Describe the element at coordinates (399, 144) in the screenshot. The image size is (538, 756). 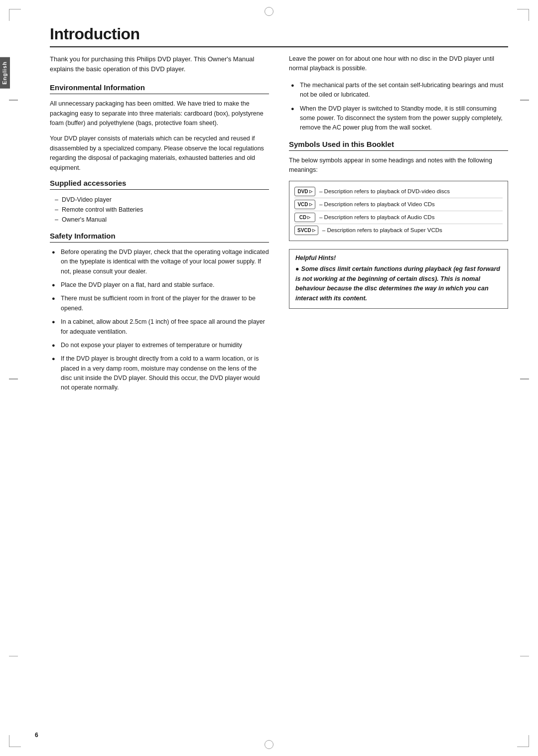
I see `symbols-heading: Symbols Used in this Booklet` at that location.